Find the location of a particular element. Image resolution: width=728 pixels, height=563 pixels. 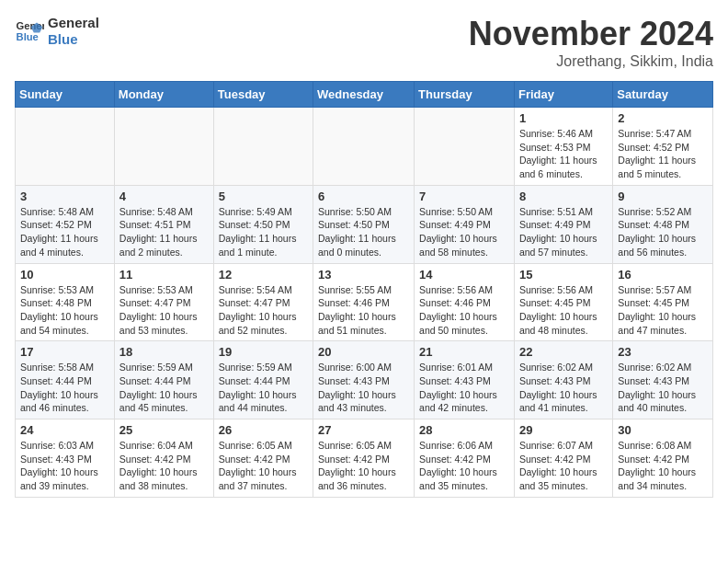

day-number: 10 is located at coordinates (64, 274).